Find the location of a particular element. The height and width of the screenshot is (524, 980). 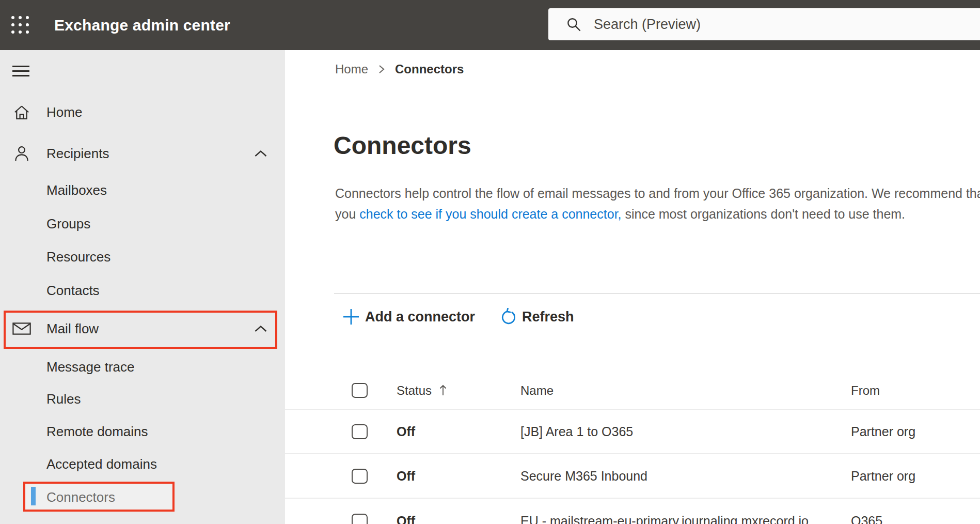

breadcrumb-current: Connectors is located at coordinates (430, 69).